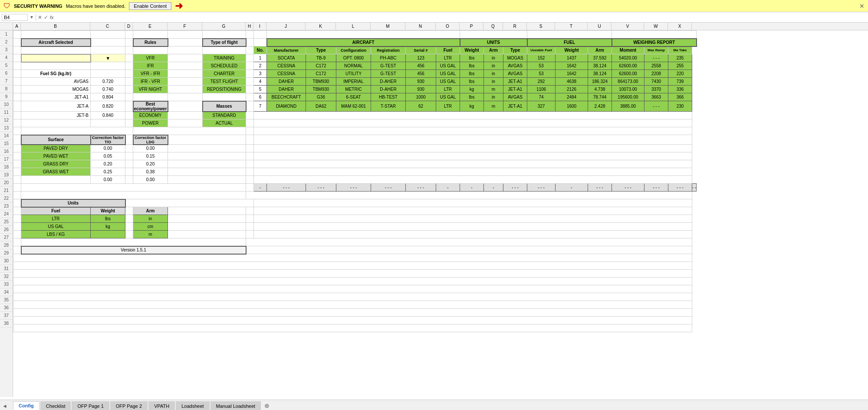  I want to click on col-header-X: X, so click(680, 26).